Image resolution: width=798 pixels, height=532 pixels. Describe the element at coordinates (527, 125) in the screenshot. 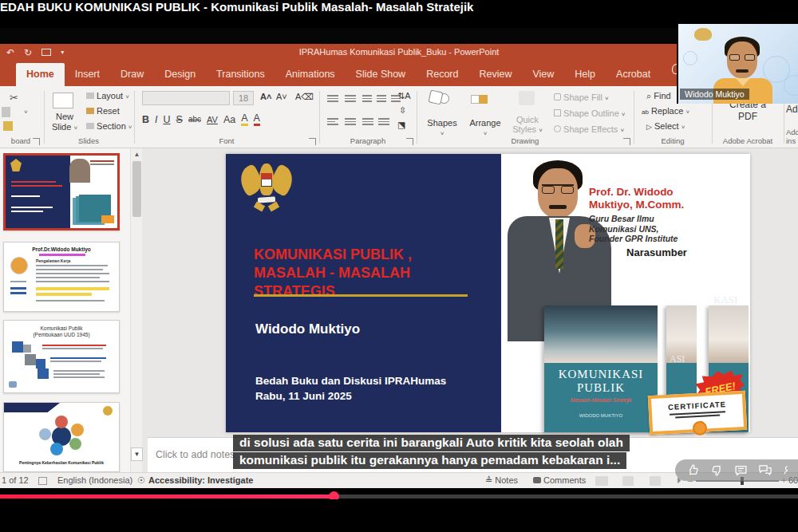

I see `quick-styles-button: Quick Styles ˅` at that location.